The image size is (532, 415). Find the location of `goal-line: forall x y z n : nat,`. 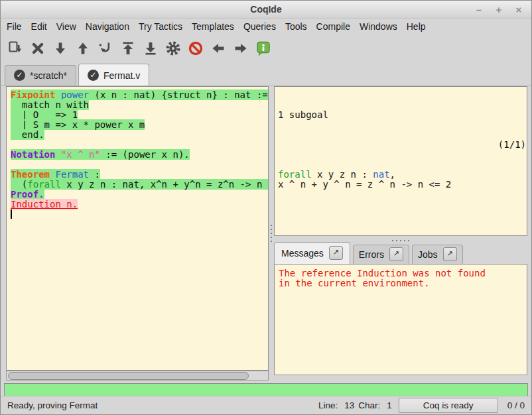

goal-line: forall x y z n : nat, is located at coordinates (402, 175).